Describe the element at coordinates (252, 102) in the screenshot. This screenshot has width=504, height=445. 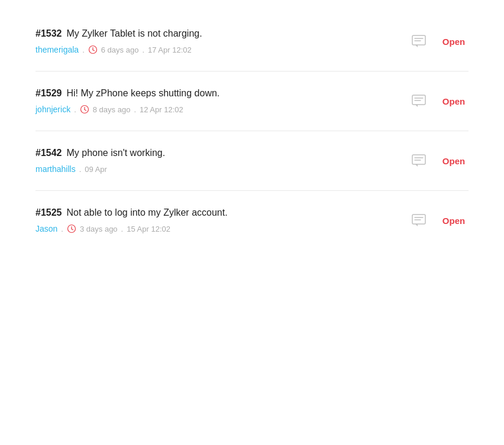
I see `ticket-row: #1529 Hi! My zPhone keeps shutting down.…` at that location.